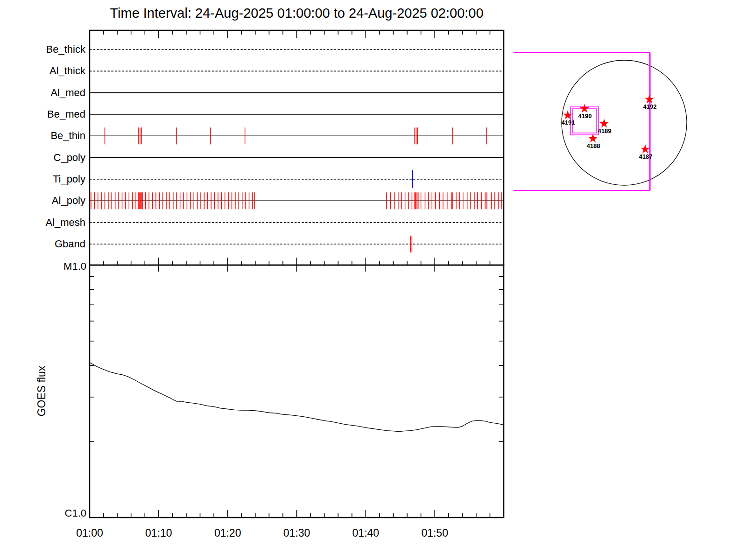  Describe the element at coordinates (650, 106) in the screenshot. I see `active-region-label: 4192` at that location.